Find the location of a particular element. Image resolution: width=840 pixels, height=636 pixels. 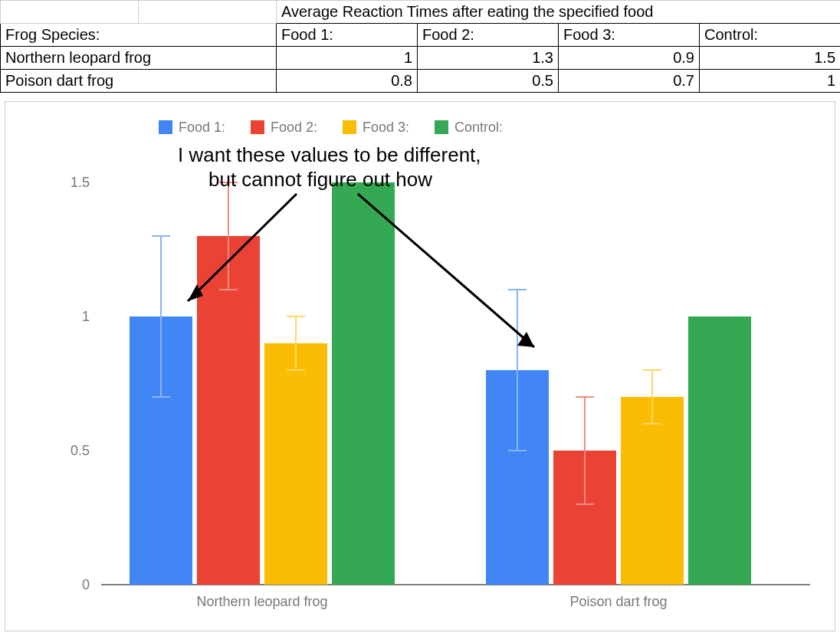

col-header-control: Control: is located at coordinates (770, 35).